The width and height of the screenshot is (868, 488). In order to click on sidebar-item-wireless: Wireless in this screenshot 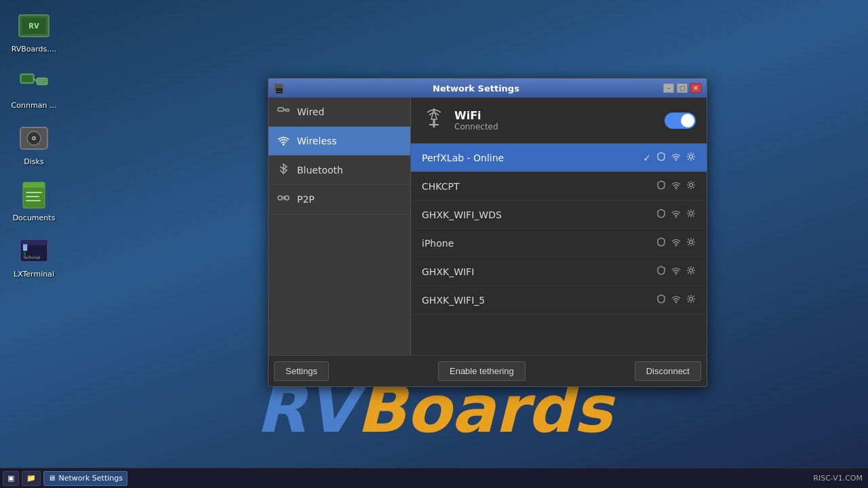, I will do `click(339, 141)`.